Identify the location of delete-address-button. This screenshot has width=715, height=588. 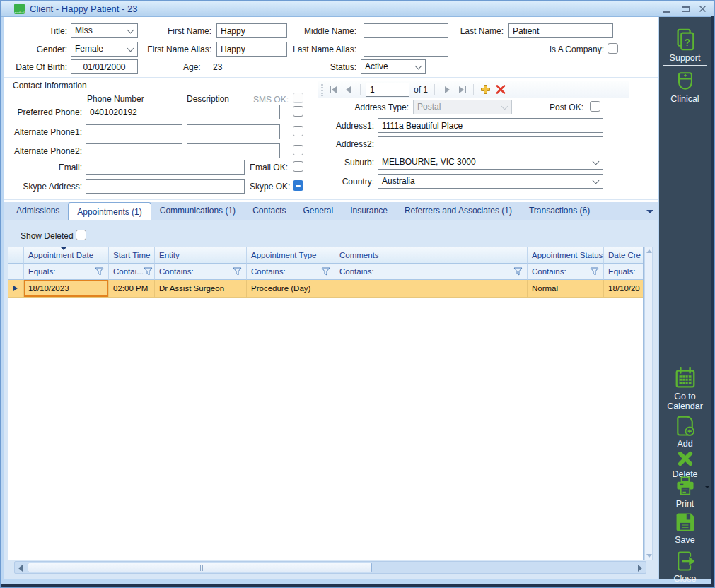
(501, 90).